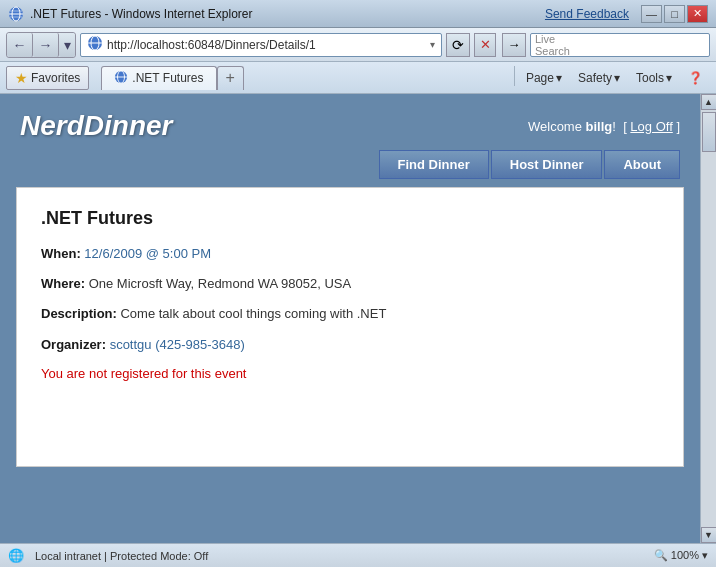 This screenshot has width=716, height=567. What do you see at coordinates (709, 132) in the screenshot?
I see `scrollbar-thumb` at bounding box center [709, 132].